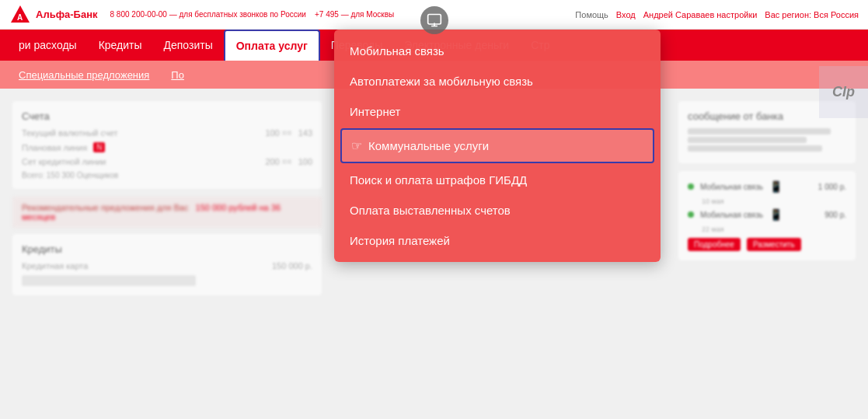  Describe the element at coordinates (167, 264) in the screenshot. I see `credits-section: Кредиты Кредитная карта 150 000 р.` at that location.